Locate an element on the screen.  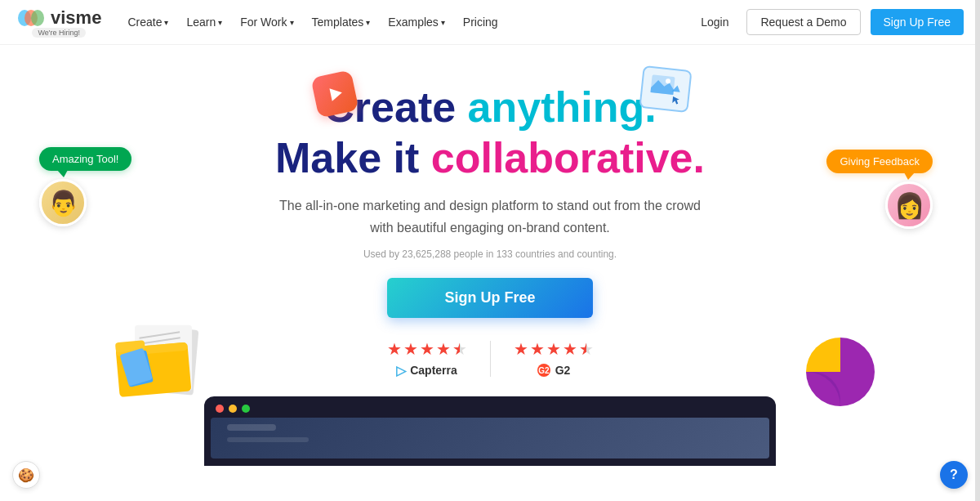
play-triangle-icon is located at coordinates (336, 93).